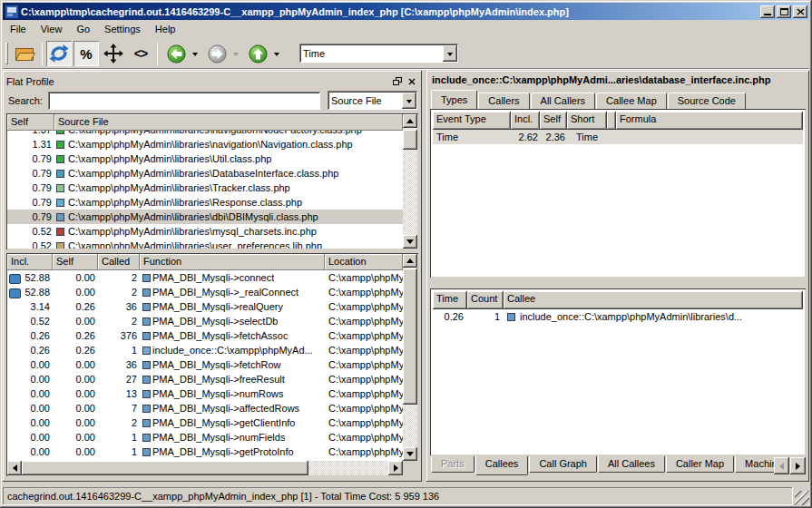 This screenshot has width=812, height=508. Describe the element at coordinates (205, 122) in the screenshot. I see `source-table-header: Self Source File` at that location.